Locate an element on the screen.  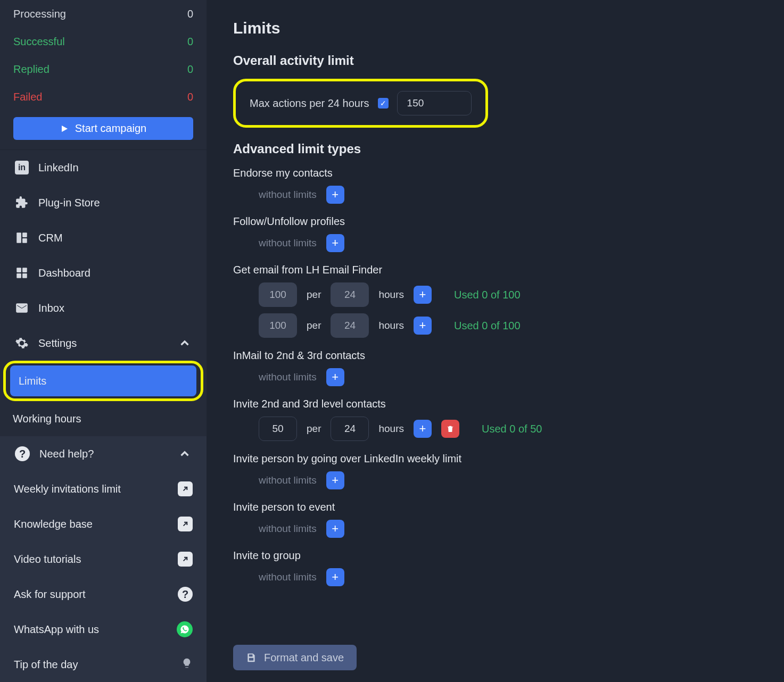
mail-icon is located at coordinates (22, 308).